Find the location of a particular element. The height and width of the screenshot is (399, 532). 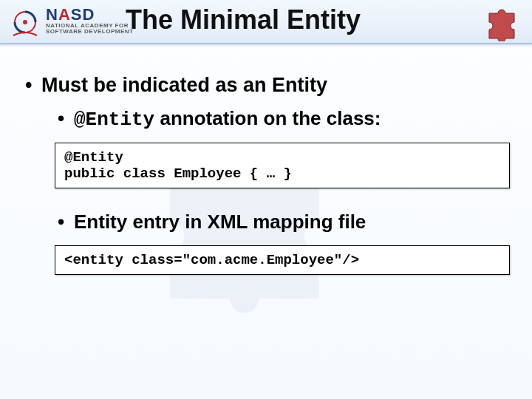

brand-a: A is located at coordinates (65, 15).